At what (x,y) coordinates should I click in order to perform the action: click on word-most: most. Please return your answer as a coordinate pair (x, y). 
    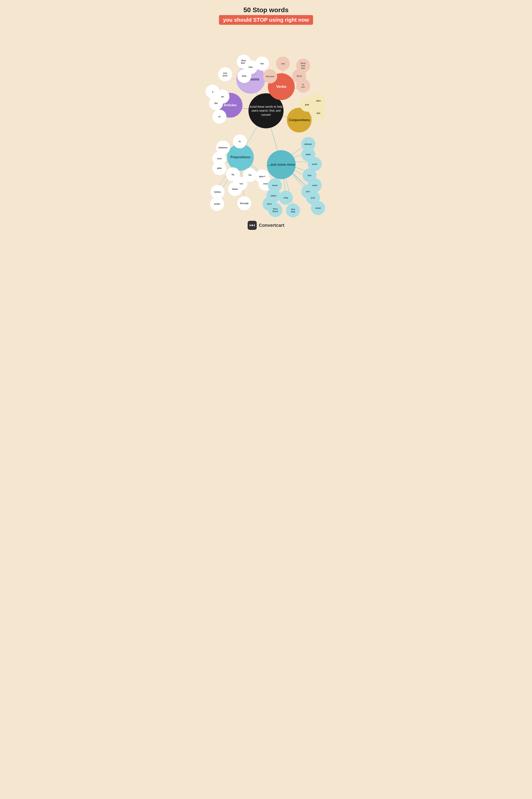
    Looking at the image, I should click on (318, 208).